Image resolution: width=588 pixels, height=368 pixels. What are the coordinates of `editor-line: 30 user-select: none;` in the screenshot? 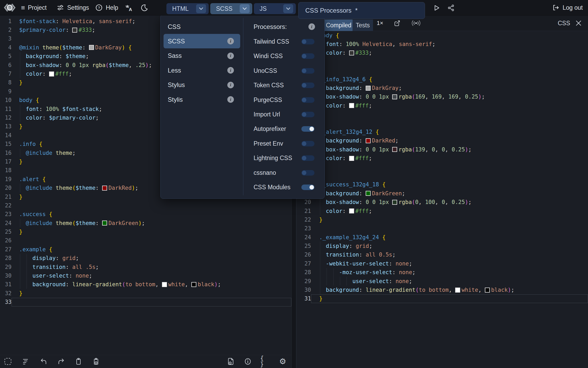 It's located at (146, 275).